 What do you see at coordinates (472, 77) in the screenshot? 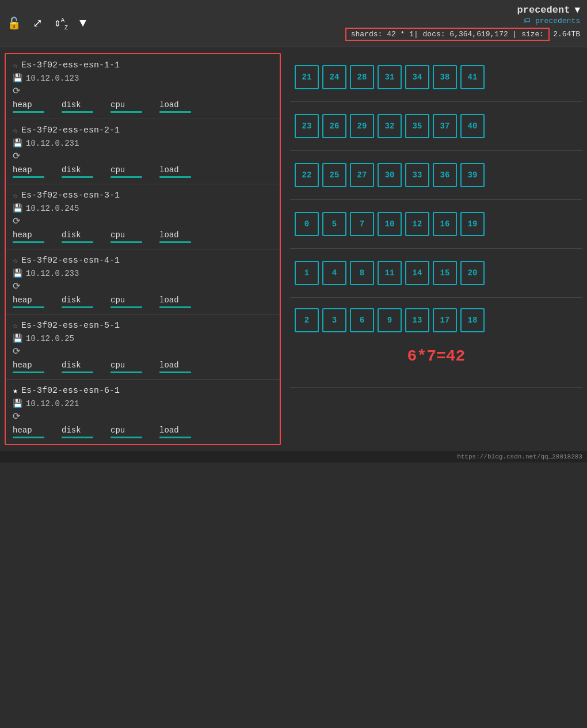
I see `shard-box: 41` at bounding box center [472, 77].